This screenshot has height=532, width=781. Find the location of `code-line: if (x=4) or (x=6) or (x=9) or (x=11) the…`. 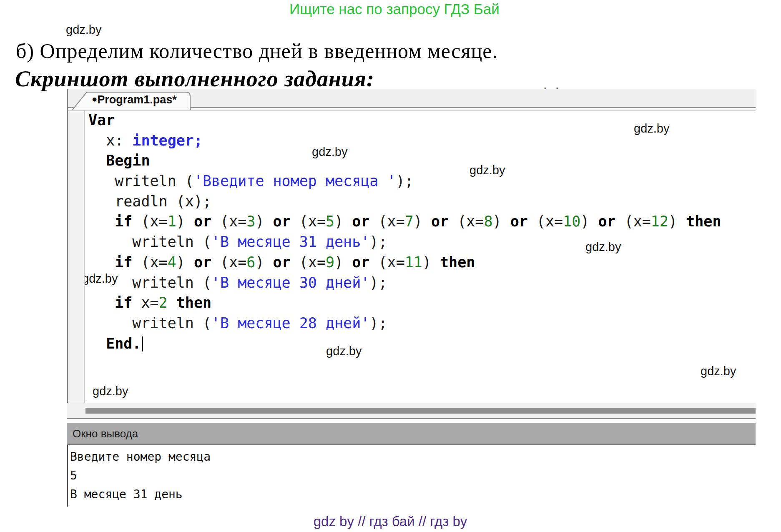

code-line: if (x=4) or (x=6) or (x=9) or (x=11) the… is located at coordinates (404, 263).